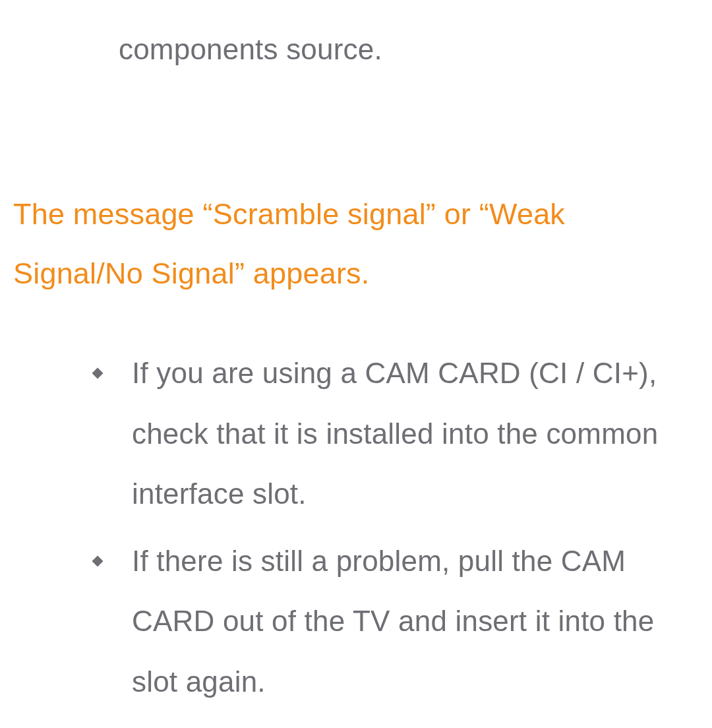 Image resolution: width=712 pixels, height=728 pixels. Describe the element at coordinates (409, 49) in the screenshot. I see `trailing-fragment-text: components source.` at that location.